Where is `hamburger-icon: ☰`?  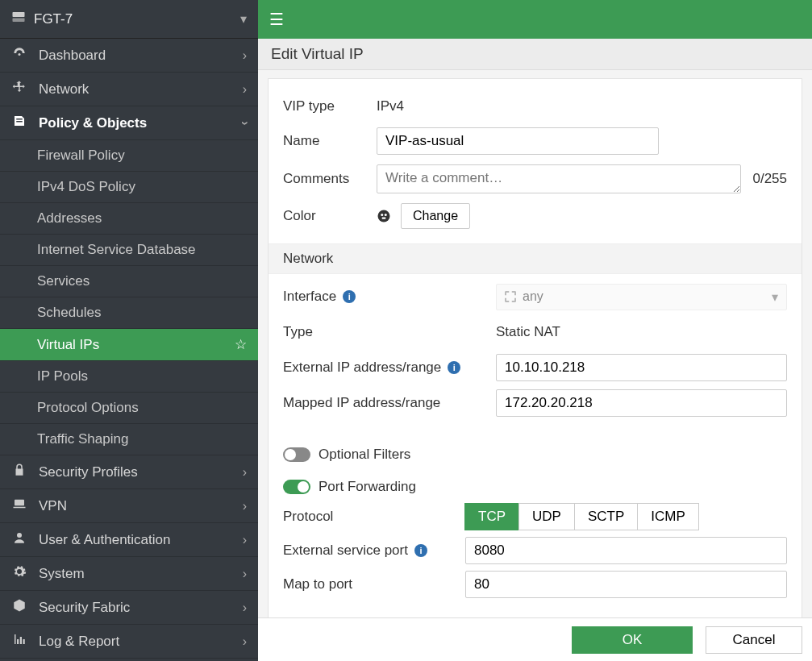 hamburger-icon: ☰ is located at coordinates (277, 19).